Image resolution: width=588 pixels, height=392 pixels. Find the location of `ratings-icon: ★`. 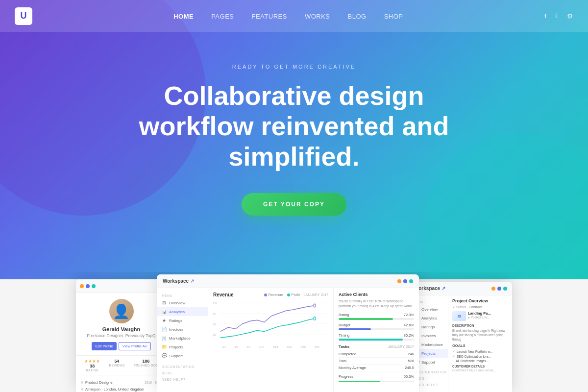

ratings-icon: ★ is located at coordinates (164, 320).